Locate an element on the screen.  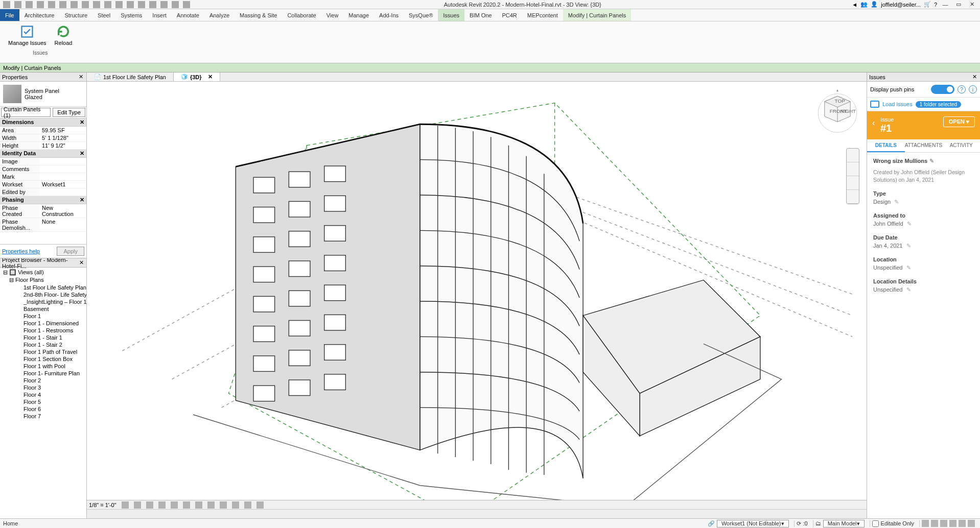
tree-item: Floor 1 - Dimensioned is located at coordinates (43, 323).